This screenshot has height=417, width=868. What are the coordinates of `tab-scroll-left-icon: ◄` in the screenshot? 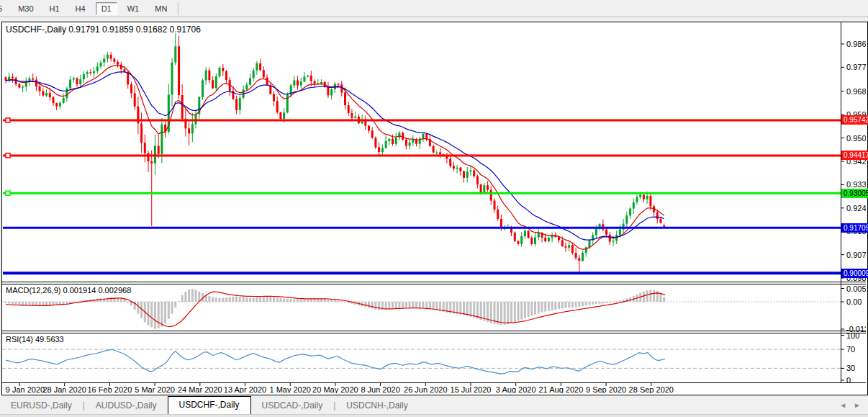 It's located at (843, 405).